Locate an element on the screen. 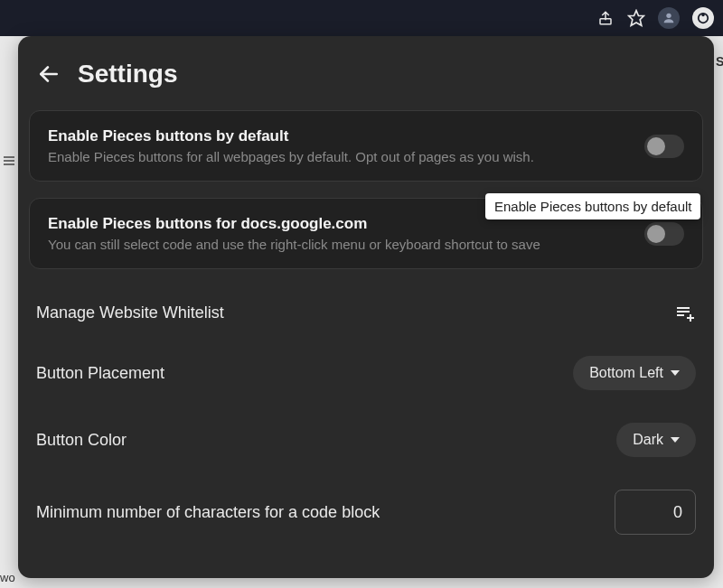  button-placement-row: Button Placement Bottom Left is located at coordinates (366, 373).